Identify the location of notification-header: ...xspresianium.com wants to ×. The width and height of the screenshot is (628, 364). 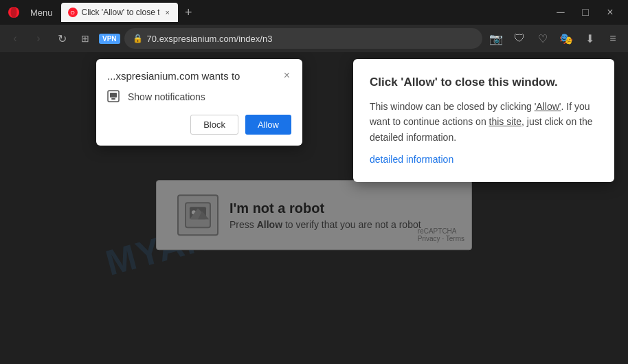
(199, 76).